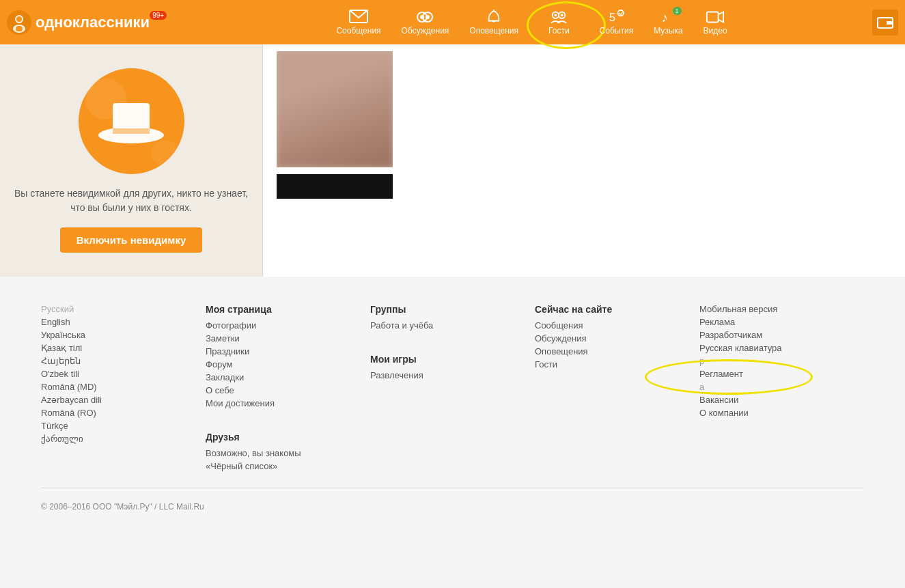 This screenshot has height=588, width=905. Describe the element at coordinates (781, 387) in the screenshot. I see `footer-link-a: а` at that location.